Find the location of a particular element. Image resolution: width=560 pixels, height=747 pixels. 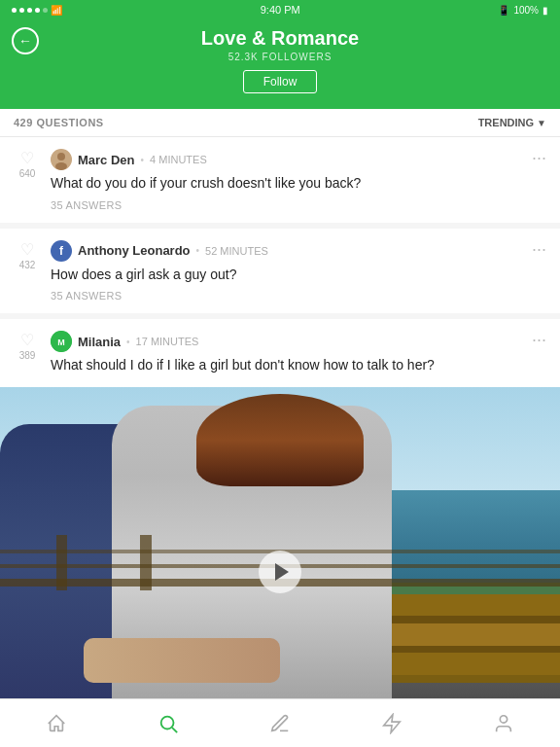

questions-count: 429 QUESTIONS is located at coordinates (58, 123).